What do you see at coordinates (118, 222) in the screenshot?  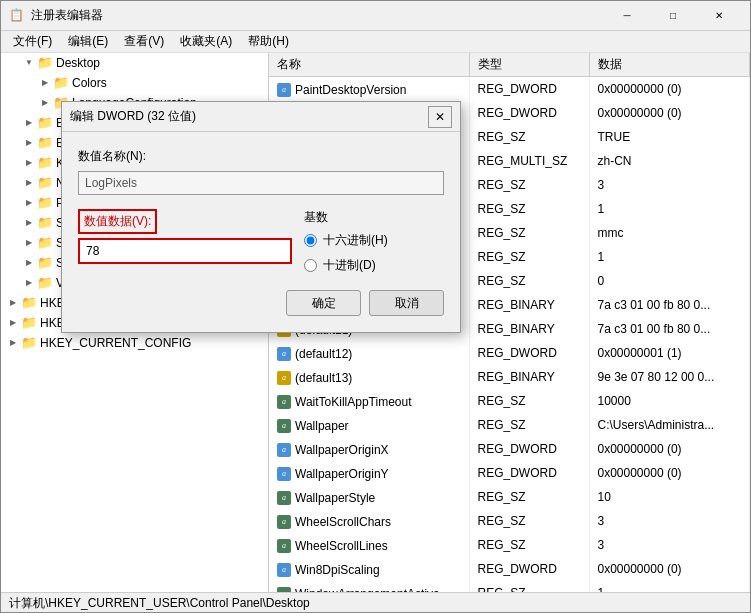 I see `data-label: 数值数据(V):` at bounding box center [118, 222].